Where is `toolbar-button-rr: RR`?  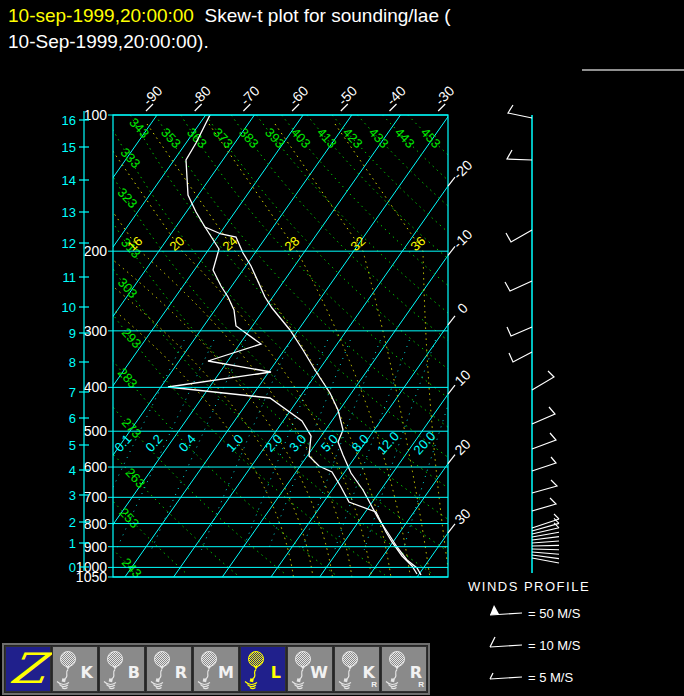 toolbar-button-rr: RR is located at coordinates (404, 669).